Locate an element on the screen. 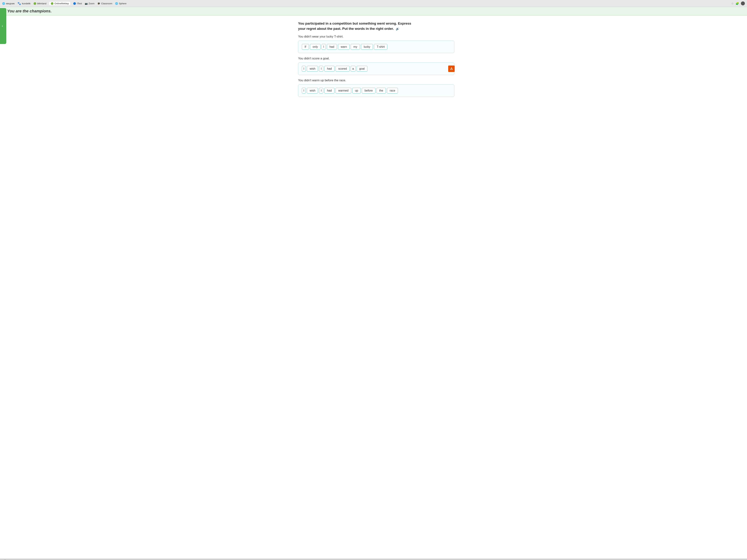 This screenshot has width=747, height=560. word-chip: T-shirt is located at coordinates (381, 47).